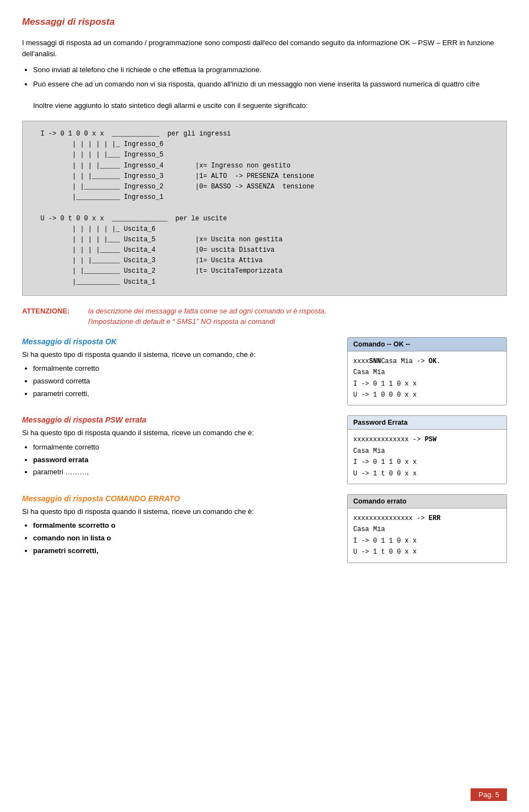  What do you see at coordinates (183, 369) in the screenshot?
I see `ok-bullet-1: formalmente corretto` at bounding box center [183, 369].